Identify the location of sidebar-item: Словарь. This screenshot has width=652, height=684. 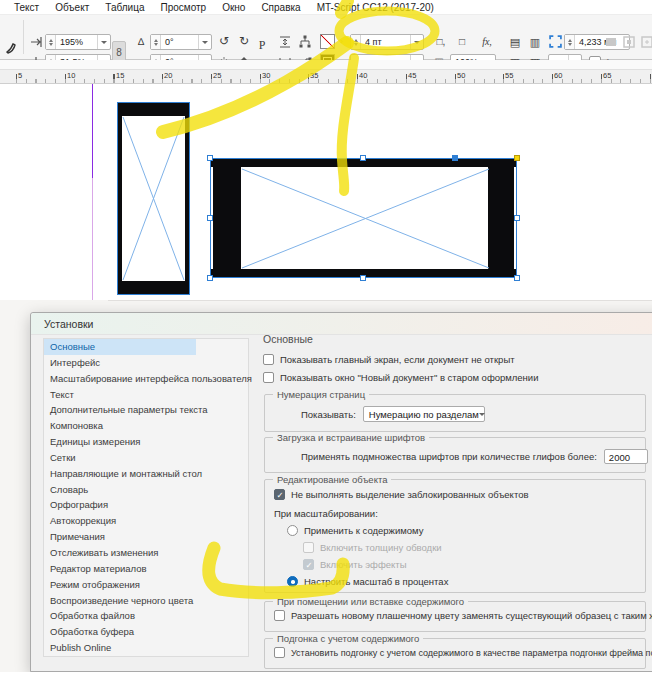
(120, 490).